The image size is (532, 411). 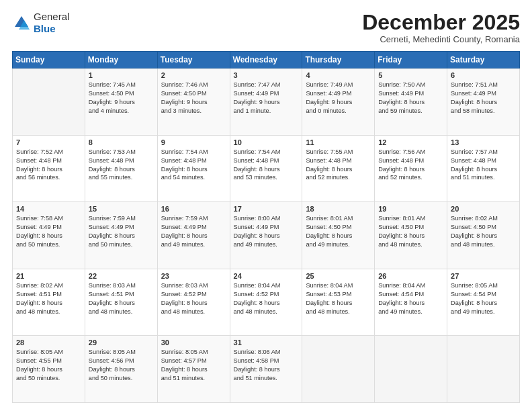 What do you see at coordinates (339, 276) in the screenshot?
I see `day-number: 25` at bounding box center [339, 276].